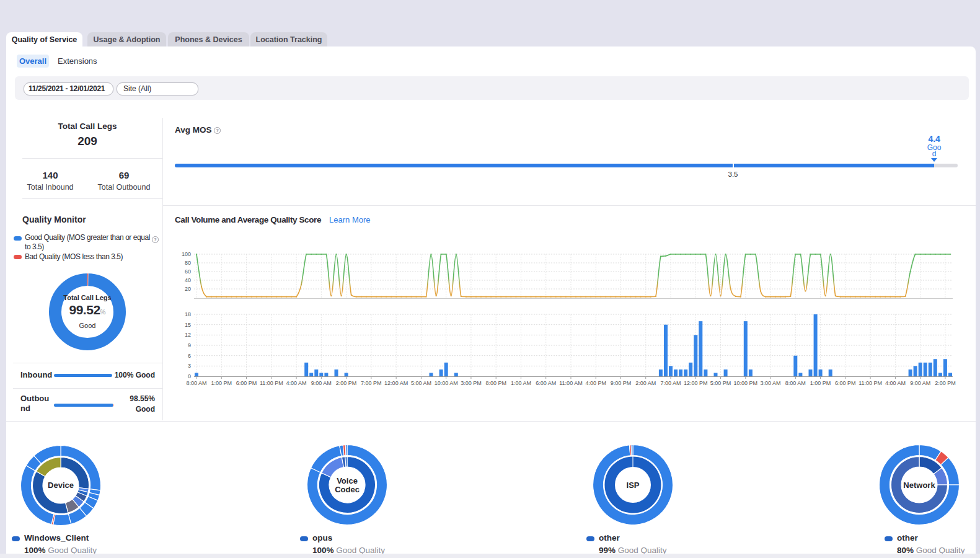 This screenshot has width=980, height=558. Describe the element at coordinates (304, 539) in the screenshot. I see `voice-codec-legend-pill` at that location.